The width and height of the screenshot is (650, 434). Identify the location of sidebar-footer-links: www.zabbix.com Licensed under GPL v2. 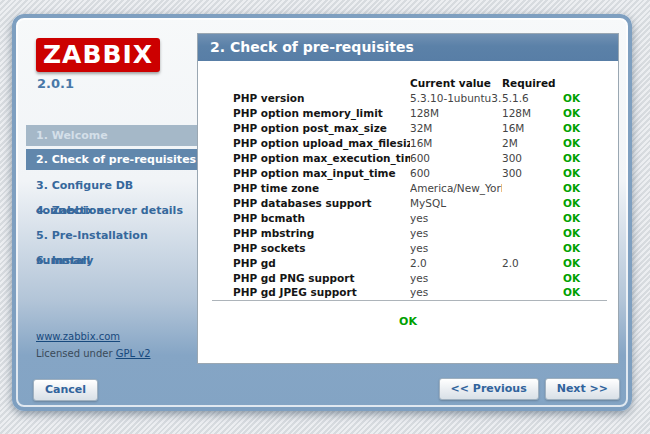
(94, 345).